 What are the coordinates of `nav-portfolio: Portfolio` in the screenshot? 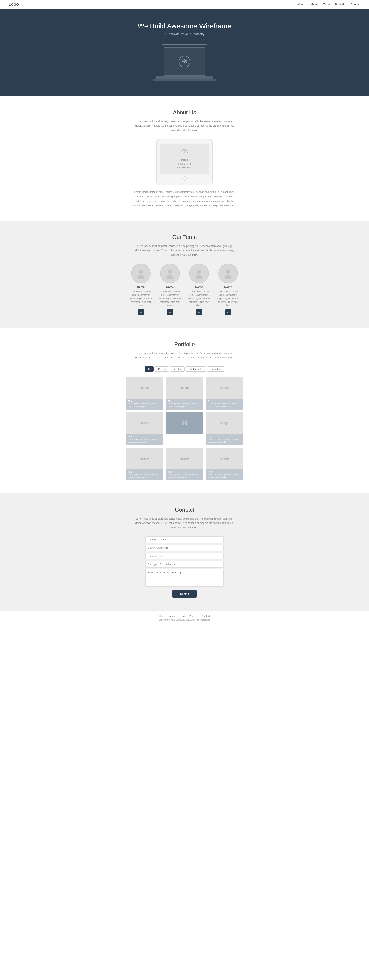 It's located at (340, 5).